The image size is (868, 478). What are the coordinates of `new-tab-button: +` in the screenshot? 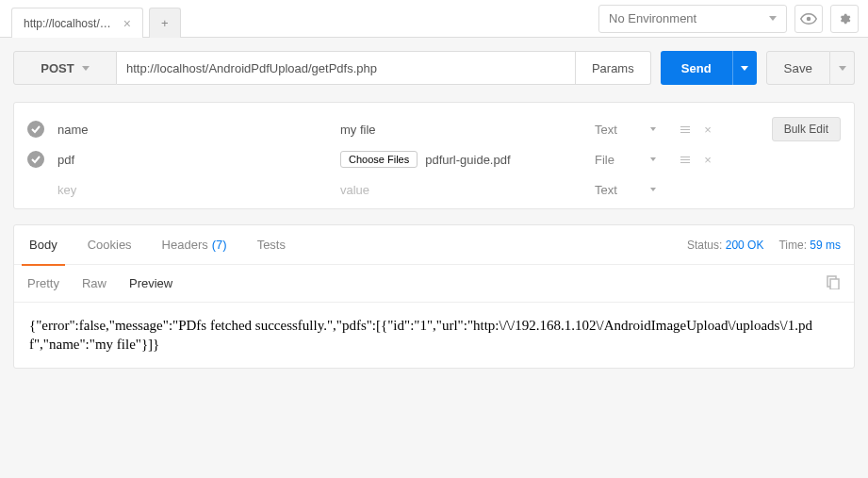 It's located at (165, 23).